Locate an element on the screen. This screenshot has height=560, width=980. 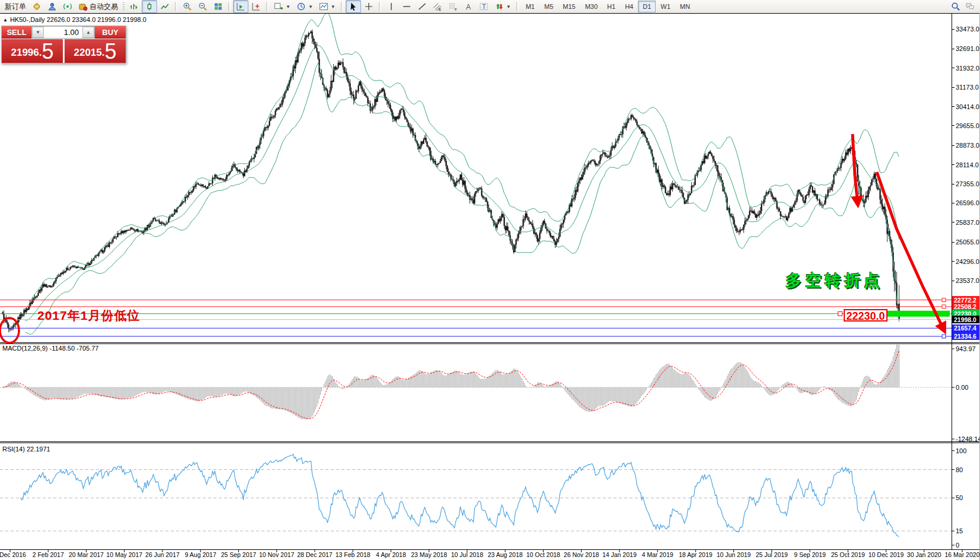
strategy-tester-button is located at coordinates (68, 7).